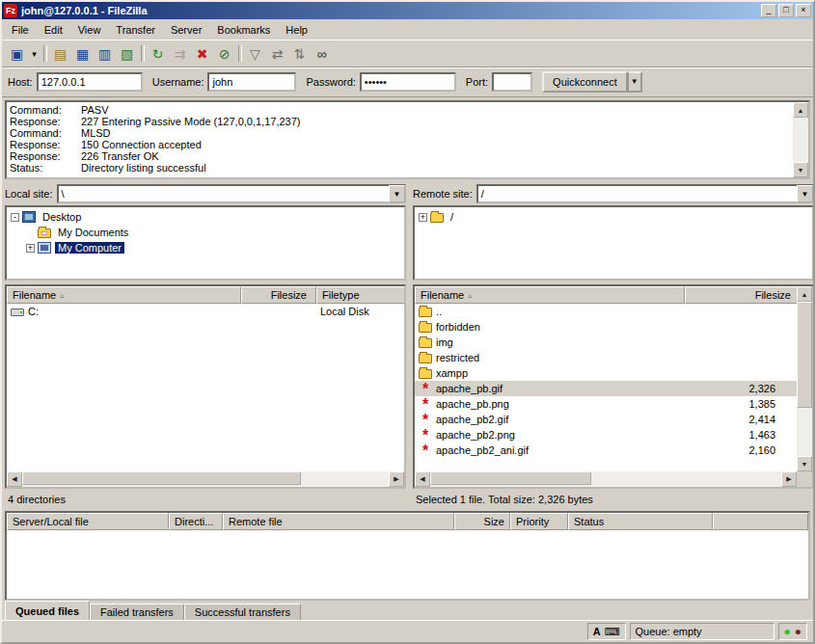 This screenshot has width=815, height=644. I want to click on column-header: L, so click(405, 295).